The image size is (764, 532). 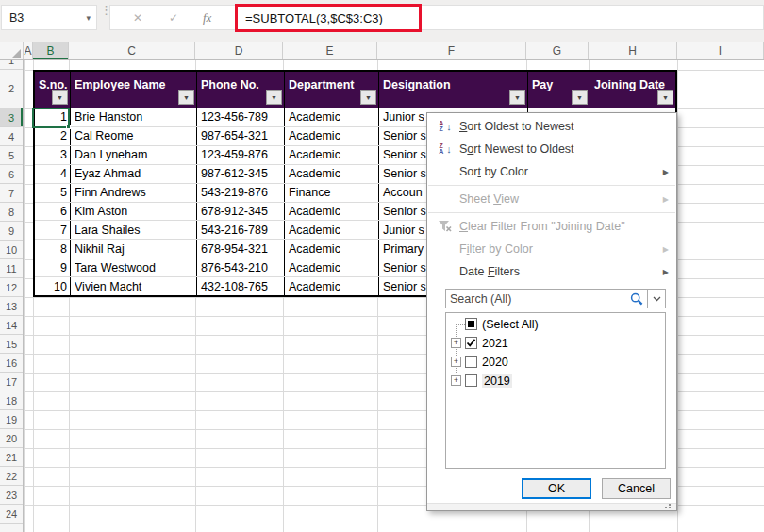 I want to click on row-header-3: 3, so click(x=11, y=118).